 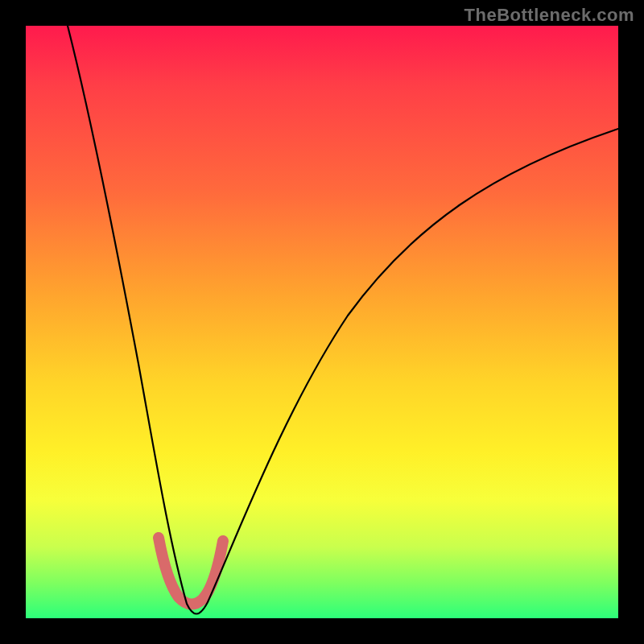 I want to click on watermark-text: TheBottleneck.com, so click(x=549, y=15).